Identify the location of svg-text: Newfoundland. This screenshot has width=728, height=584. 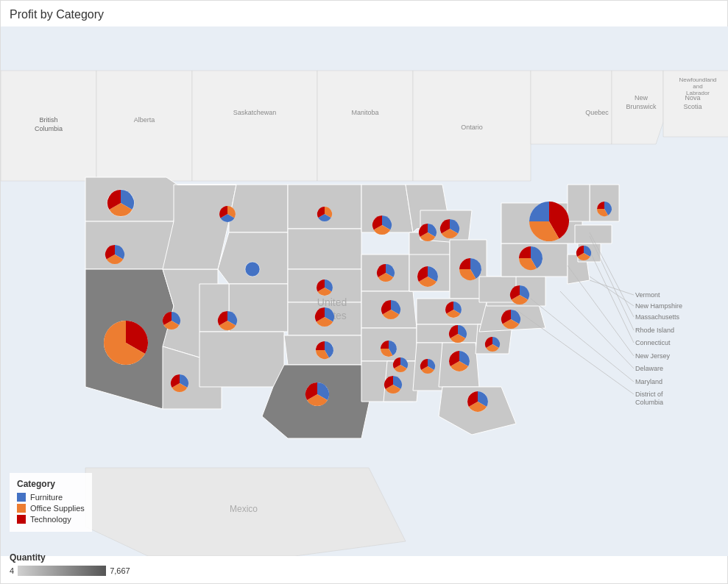
(698, 79).